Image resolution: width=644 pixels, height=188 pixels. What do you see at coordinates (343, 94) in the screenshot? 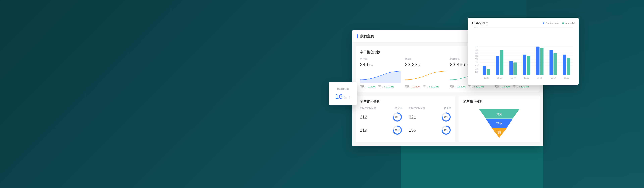
I see `increase-popout: Increase 16 % ↑` at bounding box center [343, 94].